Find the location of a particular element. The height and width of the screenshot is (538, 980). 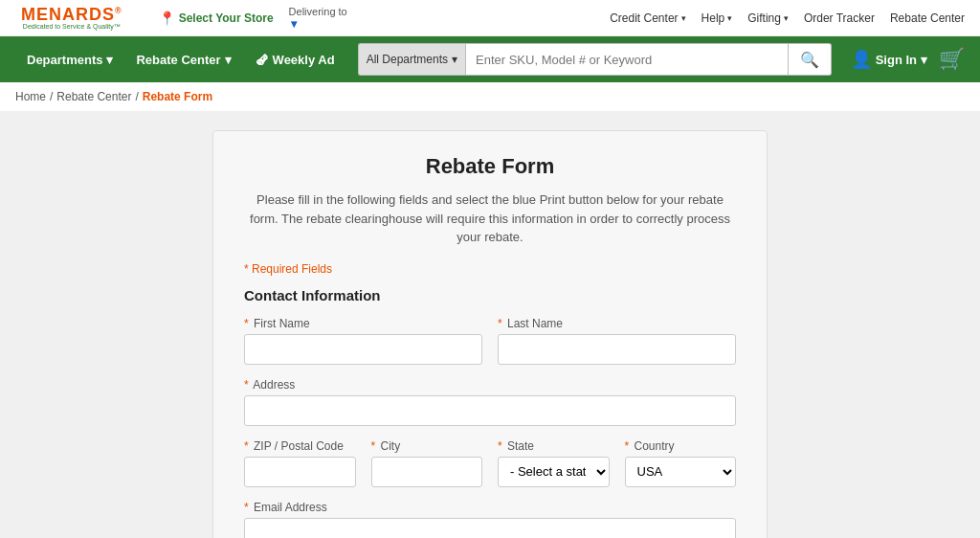

search-bar: All Departments ▾ 🔍 is located at coordinates (595, 59).